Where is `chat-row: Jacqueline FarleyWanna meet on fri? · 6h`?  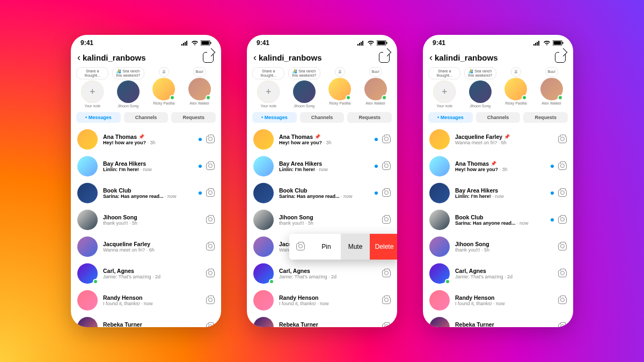 chat-row: Jacqueline FarleyWanna meet on fri? · 6h is located at coordinates (146, 247).